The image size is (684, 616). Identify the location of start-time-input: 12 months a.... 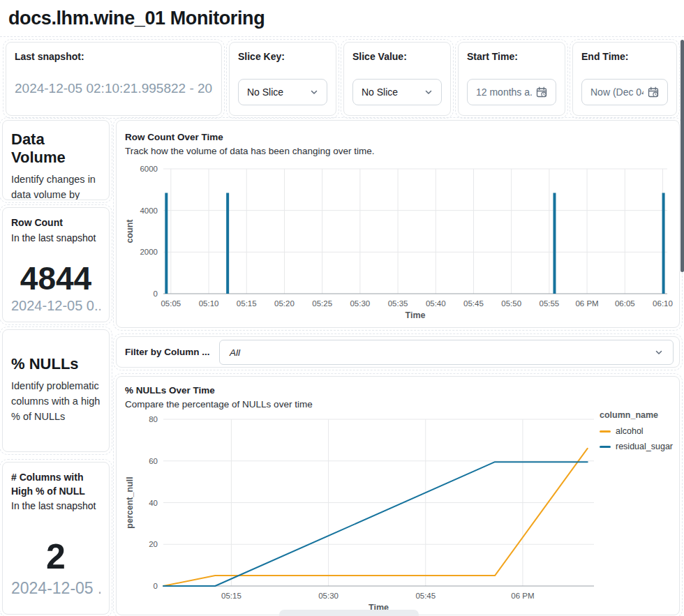
(512, 92).